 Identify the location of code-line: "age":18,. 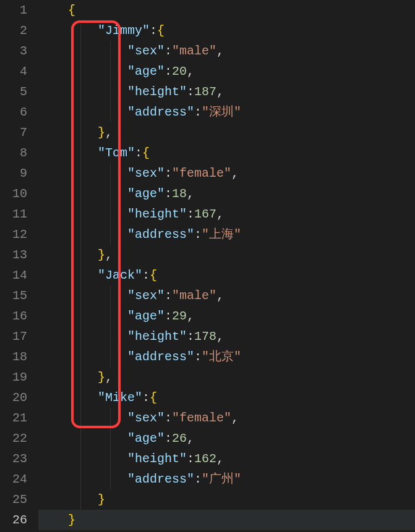
(226, 194).